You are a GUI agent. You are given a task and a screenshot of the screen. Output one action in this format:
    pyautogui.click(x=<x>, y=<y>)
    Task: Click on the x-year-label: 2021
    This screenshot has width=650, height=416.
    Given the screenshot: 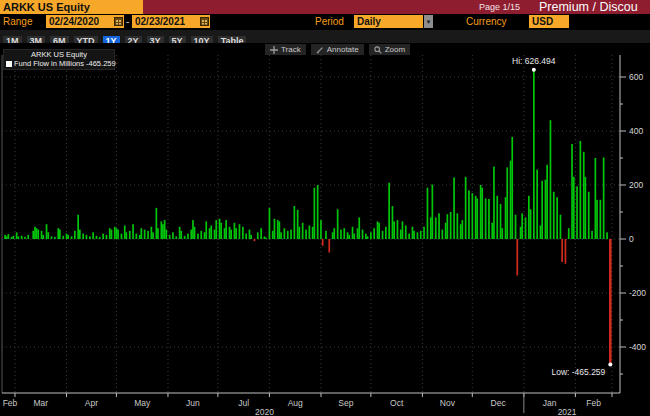 What is the action you would take?
    pyautogui.click(x=568, y=412)
    